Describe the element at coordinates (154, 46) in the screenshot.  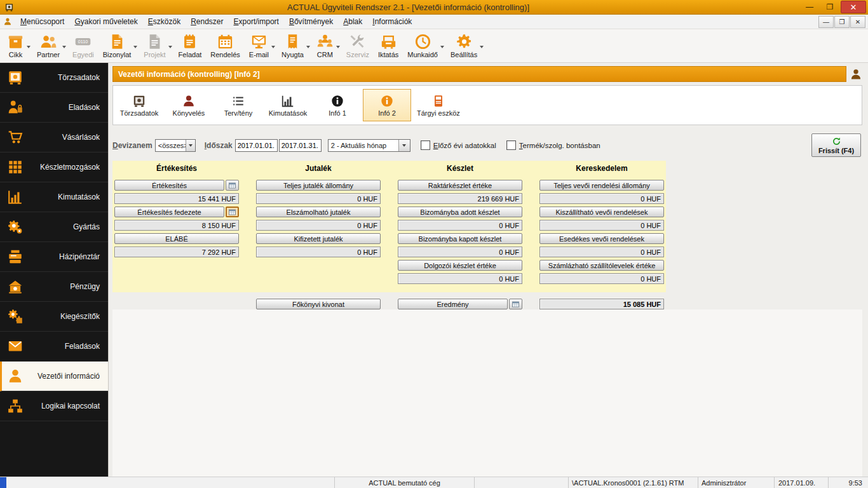
I see `toolbar-projekt: Projekt` at that location.